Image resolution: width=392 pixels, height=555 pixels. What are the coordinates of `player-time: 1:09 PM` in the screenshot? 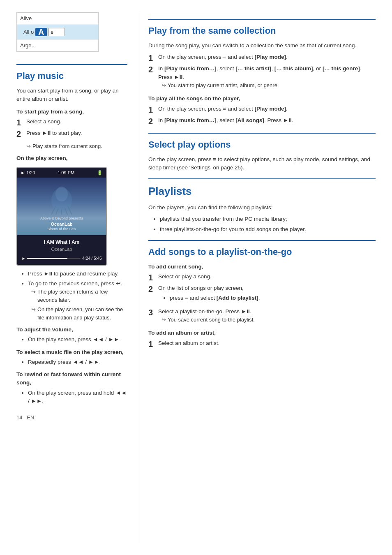 It's located at (66, 173).